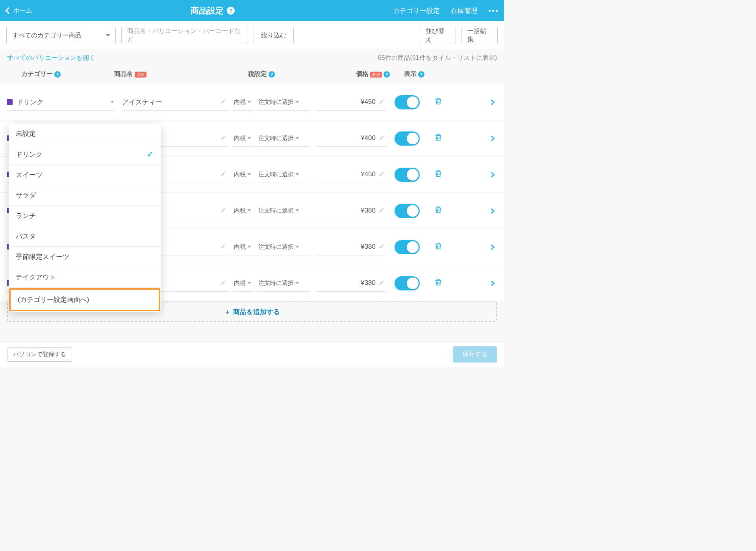 The width and height of the screenshot is (756, 551). What do you see at coordinates (85, 216) in the screenshot?
I see `dropdown-item: ランチ` at bounding box center [85, 216].